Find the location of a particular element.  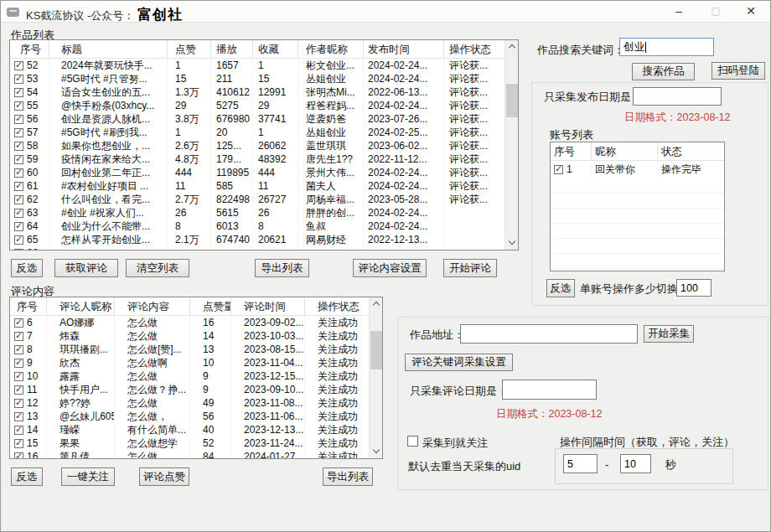

works-row: 59 疫情闲在家来给大... 4.8万 179... 48392 唐先生1?? … is located at coordinates (257, 159).